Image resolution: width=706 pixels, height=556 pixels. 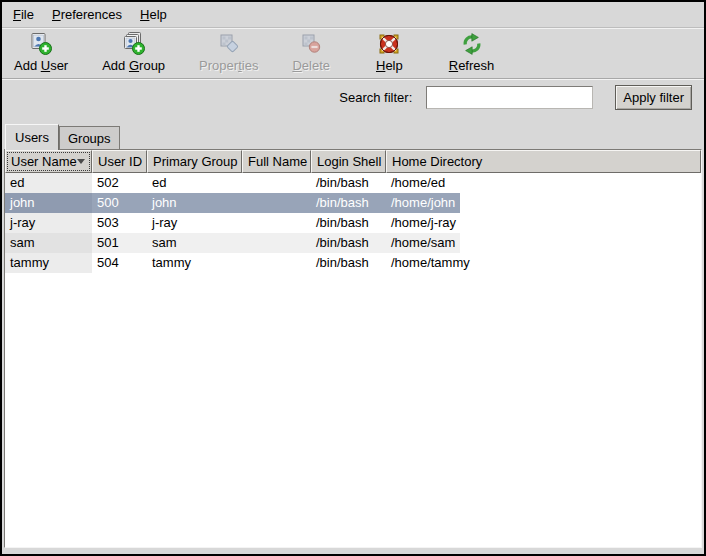 What do you see at coordinates (654, 98) in the screenshot?
I see `apply-filter-button: Apply filter` at bounding box center [654, 98].